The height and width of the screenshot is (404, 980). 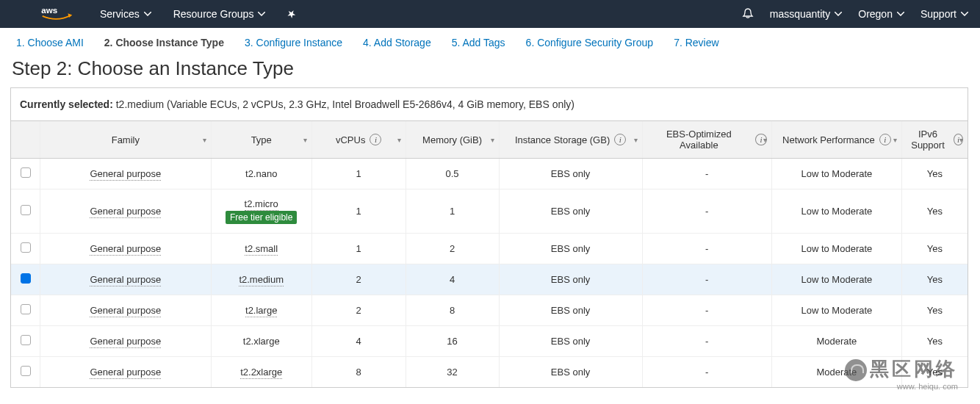 What do you see at coordinates (489, 311) in the screenshot?
I see `table-row: General purpose t2.large 2 8 EBS only - …` at bounding box center [489, 311].